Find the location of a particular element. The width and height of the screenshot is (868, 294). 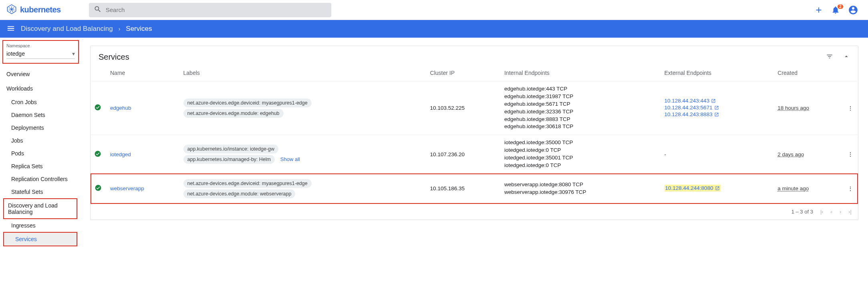

plus-icon is located at coordinates (819, 10).